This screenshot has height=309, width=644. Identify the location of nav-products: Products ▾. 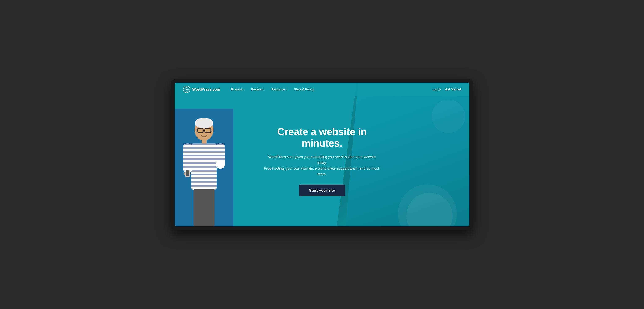
(238, 90).